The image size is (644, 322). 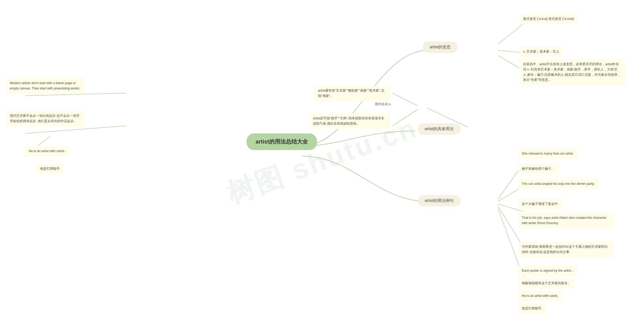 What do you see at coordinates (532, 308) in the screenshot?
I see `example-4-zh-text: 他是打牌能手.` at bounding box center [532, 308].